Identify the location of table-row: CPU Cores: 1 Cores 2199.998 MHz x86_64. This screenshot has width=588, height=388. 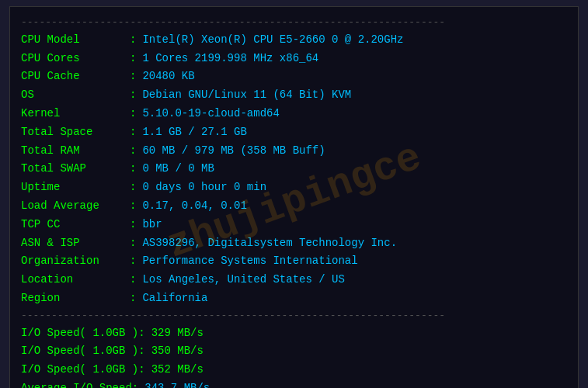
(294, 59).